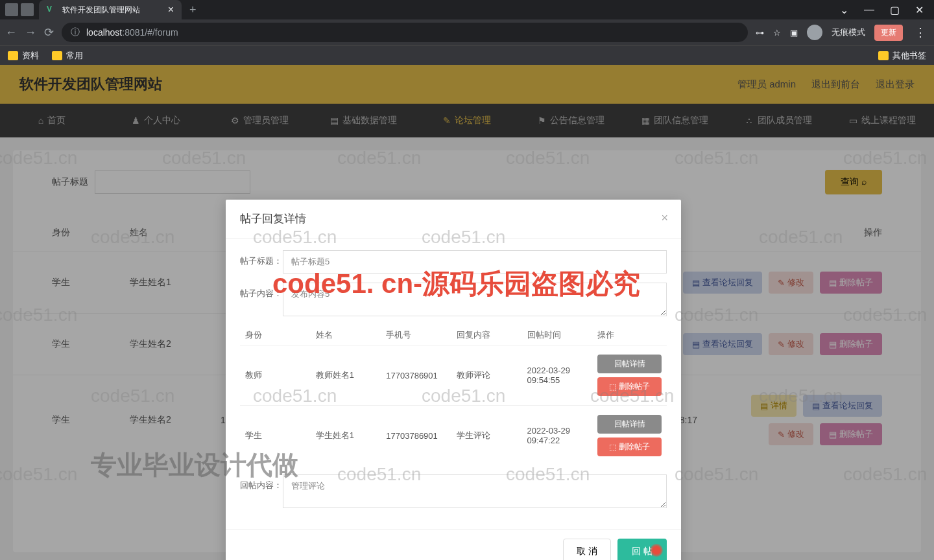 The image size is (934, 560). I want to click on title-input, so click(475, 262).